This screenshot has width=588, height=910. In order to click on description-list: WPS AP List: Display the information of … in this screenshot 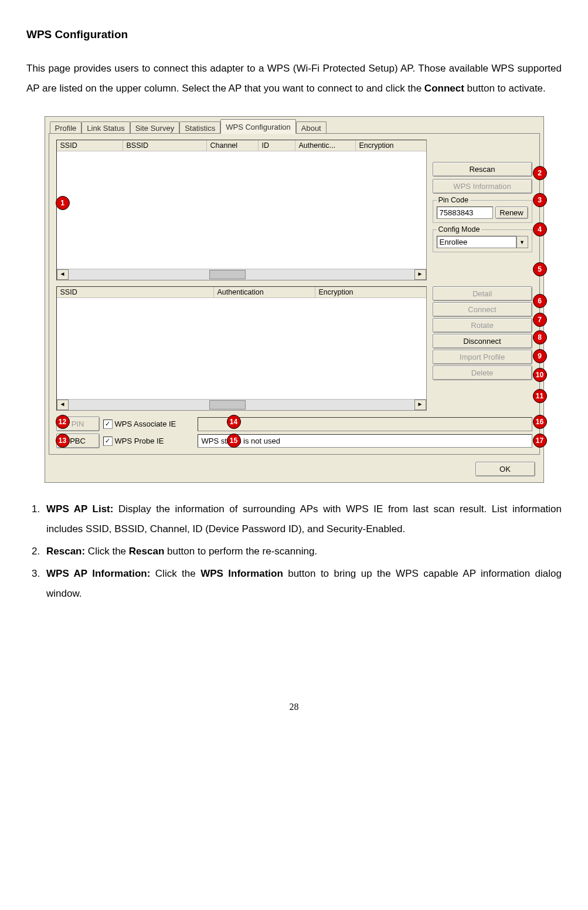, I will do `click(294, 552)`.